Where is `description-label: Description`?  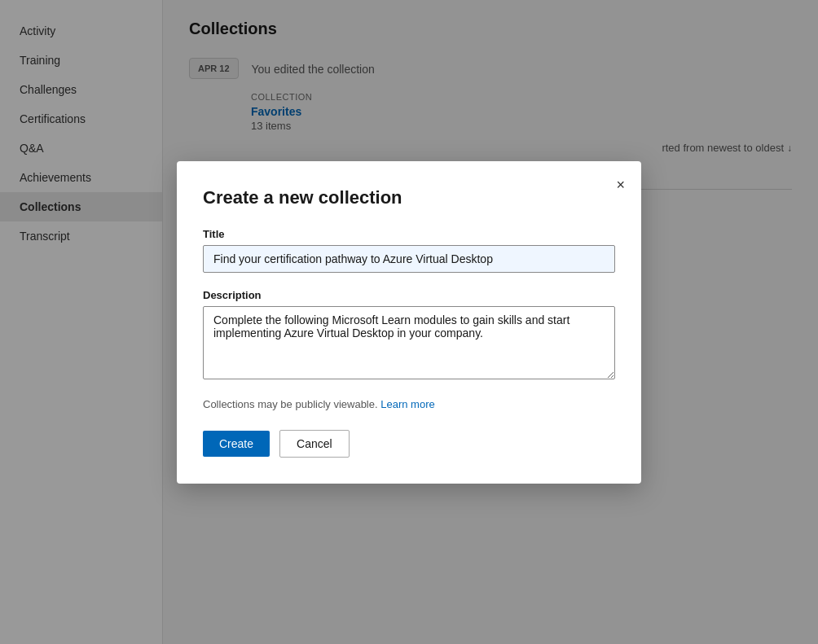
description-label: Description is located at coordinates (409, 295).